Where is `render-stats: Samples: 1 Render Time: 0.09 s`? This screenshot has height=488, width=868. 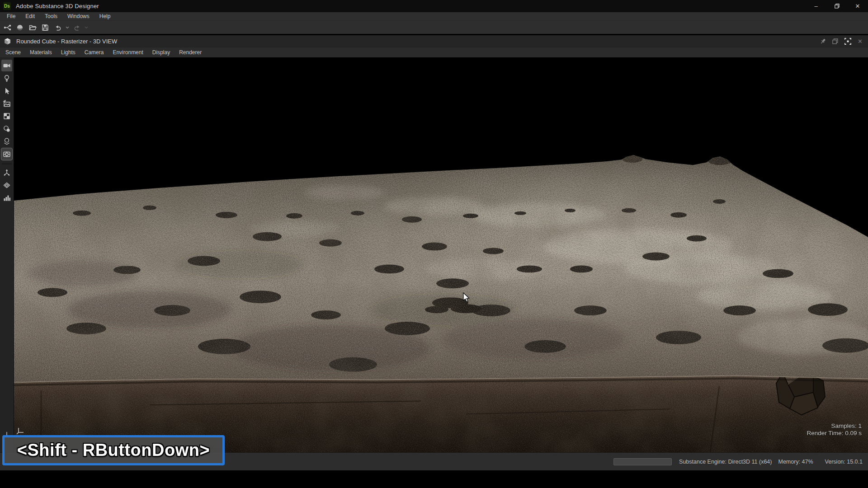 render-stats: Samples: 1 Render Time: 0.09 s is located at coordinates (834, 430).